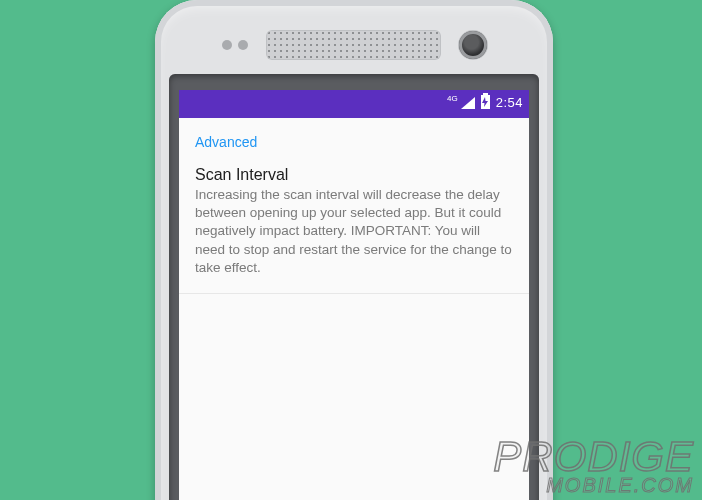 The height and width of the screenshot is (500, 702). I want to click on battery-charging-icon, so click(486, 102).